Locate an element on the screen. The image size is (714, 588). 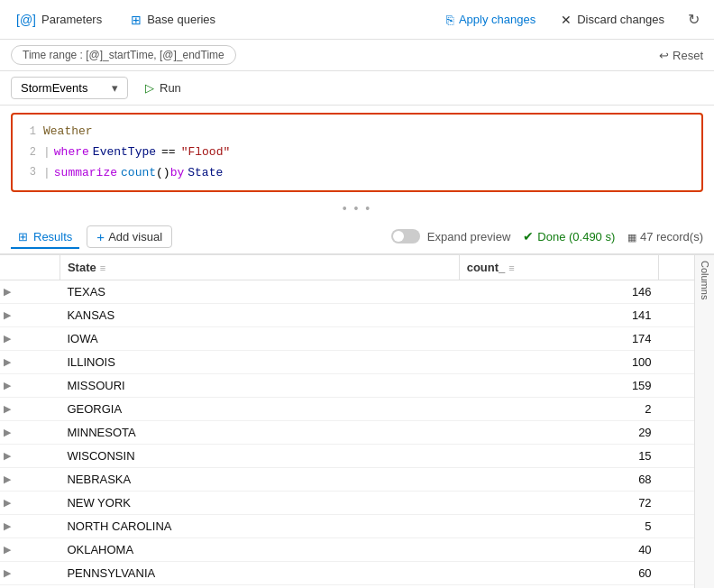
apply-changes-label: Apply changes is located at coordinates (498, 20).